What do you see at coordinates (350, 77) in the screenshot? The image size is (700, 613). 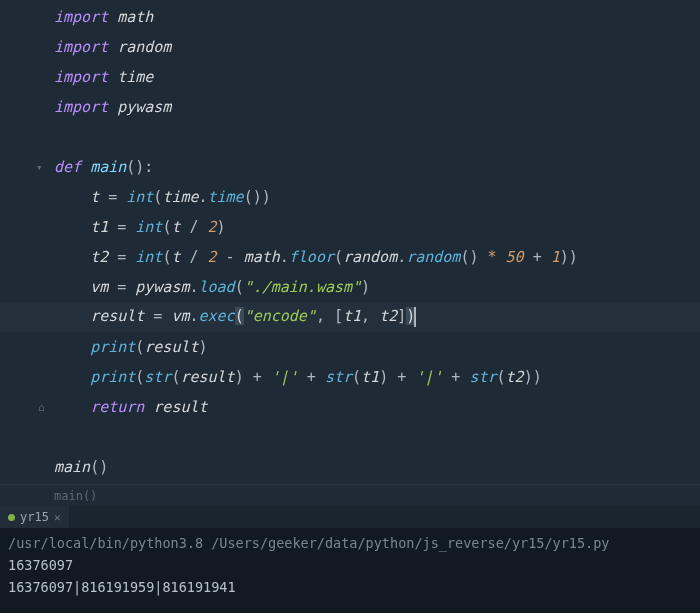 I see `code-line: import time` at bounding box center [350, 77].